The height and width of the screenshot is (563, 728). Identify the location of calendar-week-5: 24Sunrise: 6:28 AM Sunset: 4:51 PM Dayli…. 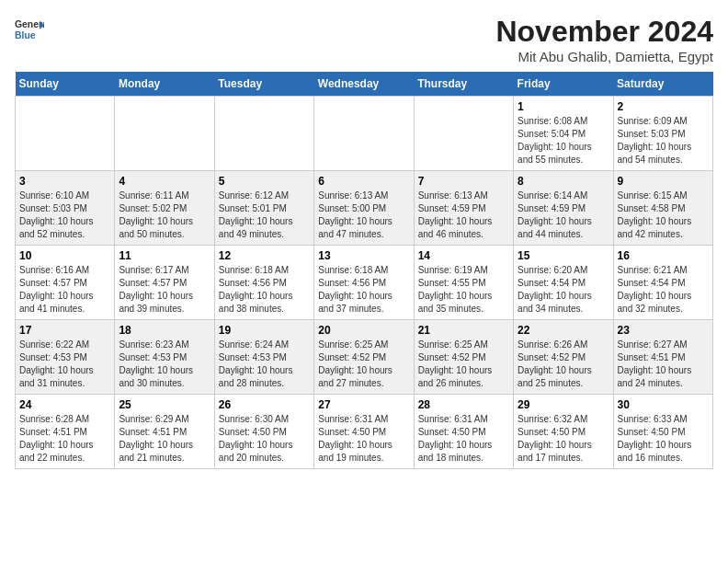
(364, 432).